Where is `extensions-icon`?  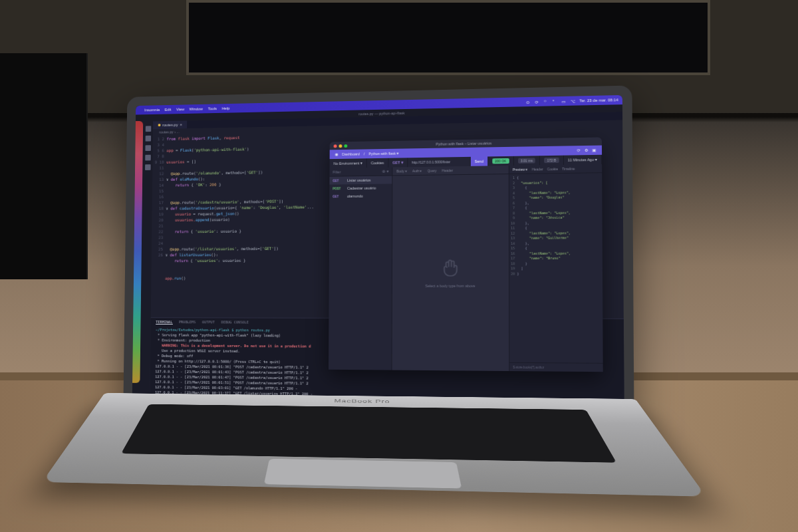
extensions-icon is located at coordinates (148, 168).